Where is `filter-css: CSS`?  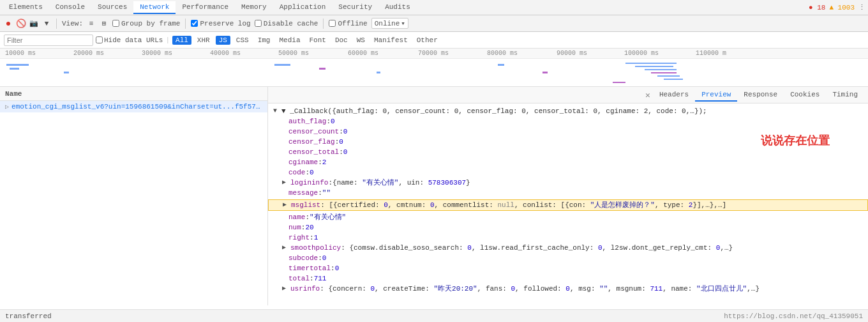 filter-css: CSS is located at coordinates (243, 40).